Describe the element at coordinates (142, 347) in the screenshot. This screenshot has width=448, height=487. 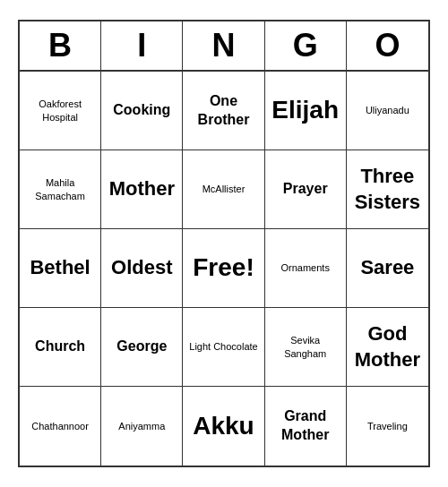
I see `bingo-cell: George` at that location.